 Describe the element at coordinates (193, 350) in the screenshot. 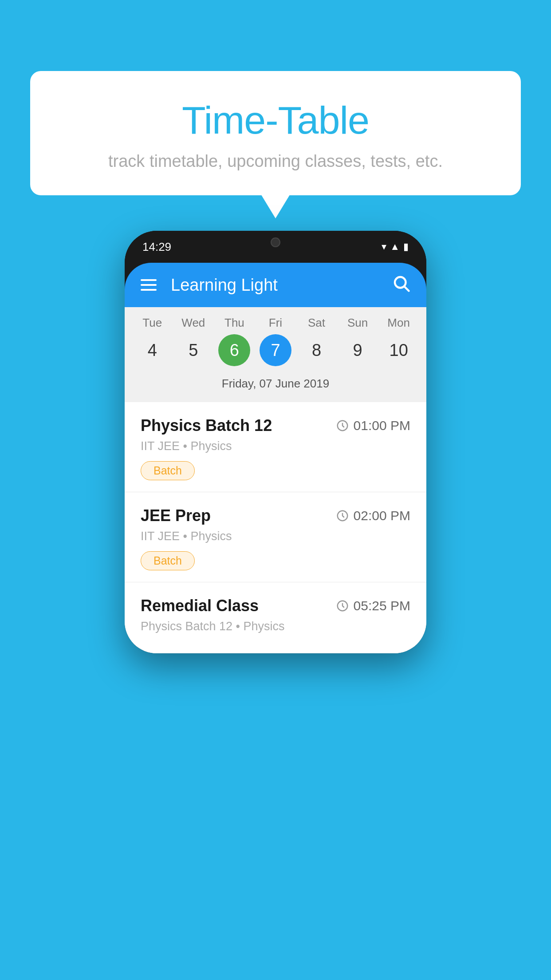

I see `day-number: 5` at that location.